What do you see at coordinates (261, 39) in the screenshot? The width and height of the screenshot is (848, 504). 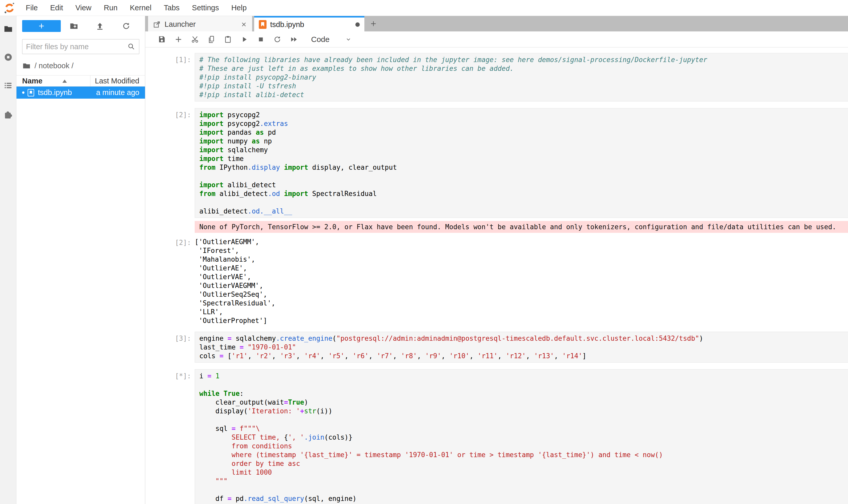 I see `stop-icon` at bounding box center [261, 39].